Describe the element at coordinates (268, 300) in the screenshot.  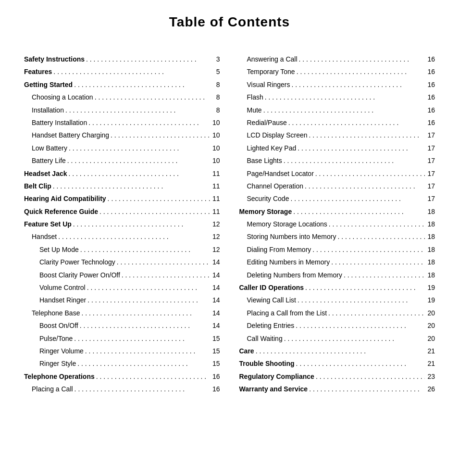
I see `toc-label: Viewing Call List` at that location.